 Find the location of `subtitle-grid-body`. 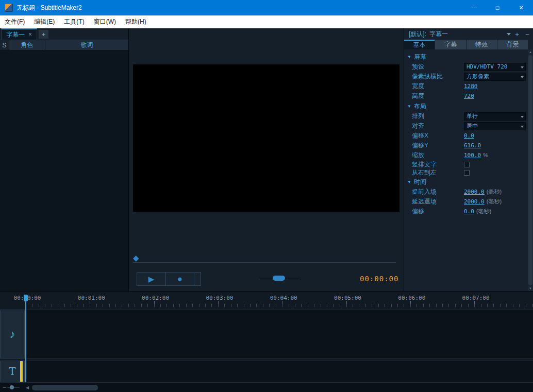

subtitle-grid-body is located at coordinates (64, 171).